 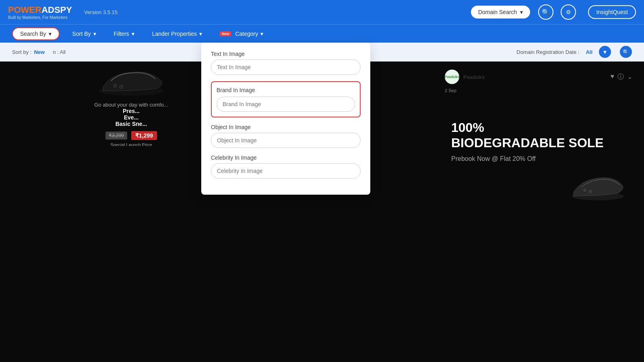 I want to click on card1-sub1: Pres...Eve...Basic Sne..., so click(x=131, y=117).